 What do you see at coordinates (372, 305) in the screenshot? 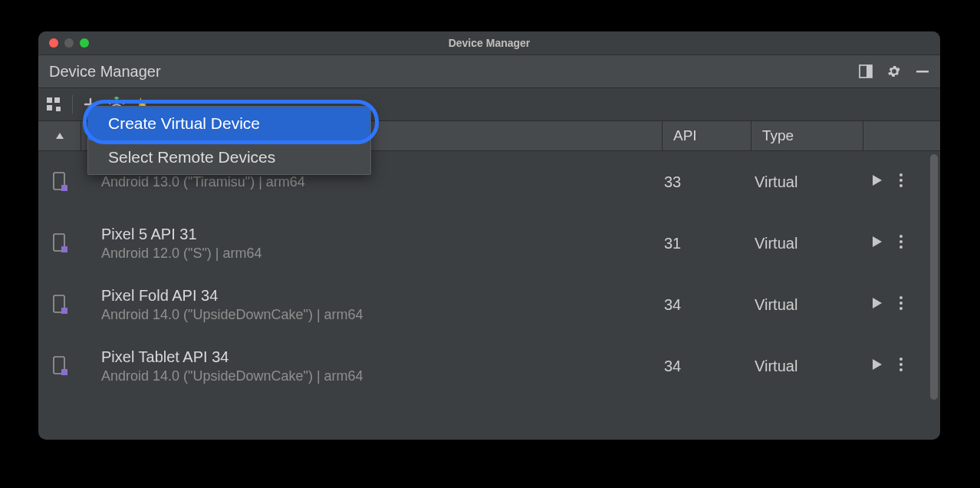
I see `device-info: Pixel Fold API 34Android 14.0 ("UpsideDo…` at bounding box center [372, 305].